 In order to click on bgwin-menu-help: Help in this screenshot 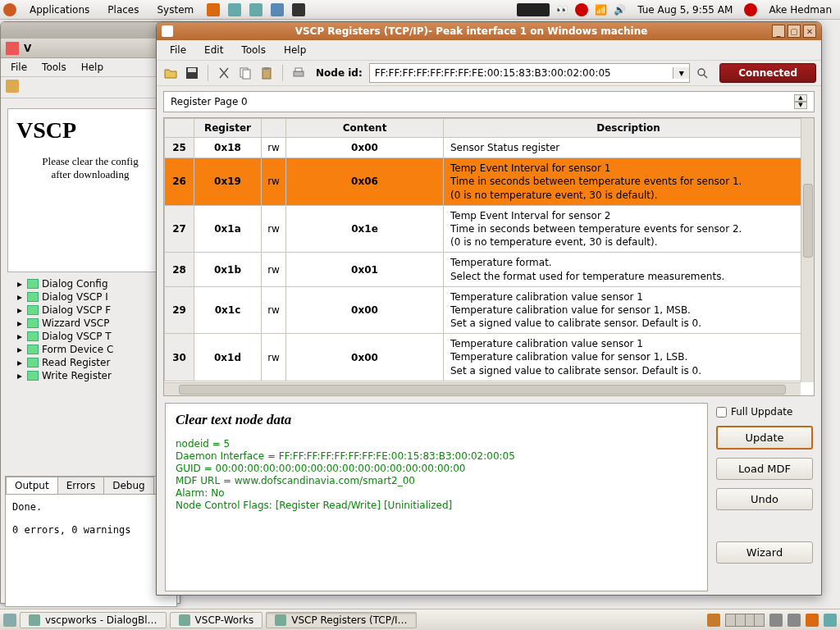, I will do `click(92, 67)`.